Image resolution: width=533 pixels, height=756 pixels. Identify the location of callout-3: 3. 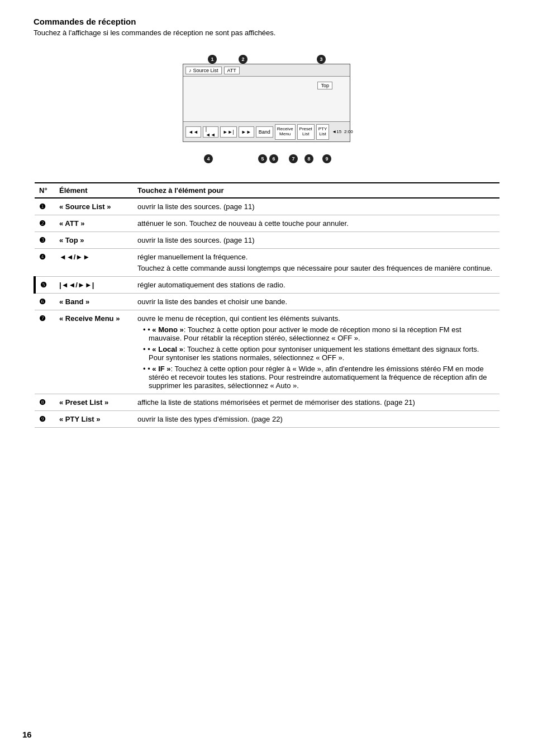
(321, 59).